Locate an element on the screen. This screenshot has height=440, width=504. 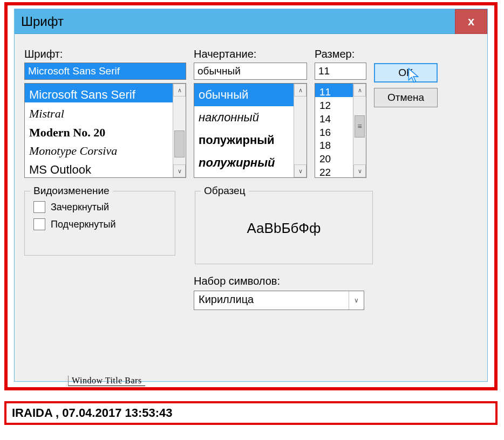
strikeout-label: Зачеркнутый is located at coordinates (80, 207).